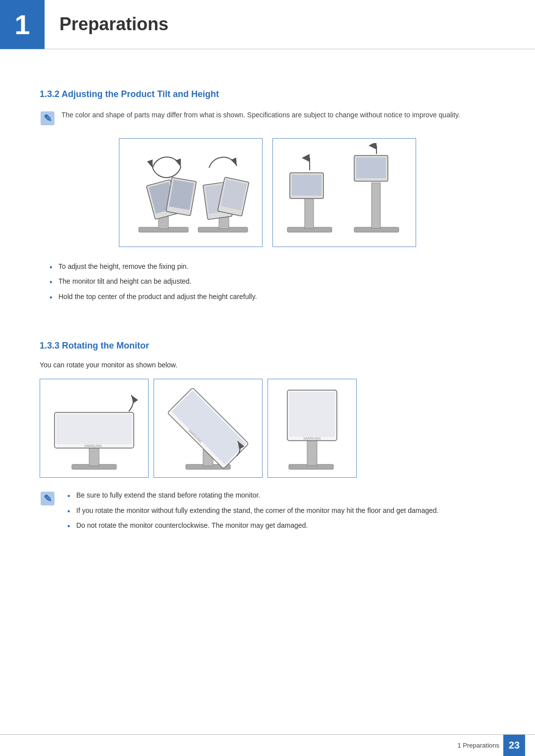 The width and height of the screenshot is (535, 756). What do you see at coordinates (268, 281) in the screenshot?
I see `section-132-bullets: To adjust the height, remove the fixing …` at bounding box center [268, 281].